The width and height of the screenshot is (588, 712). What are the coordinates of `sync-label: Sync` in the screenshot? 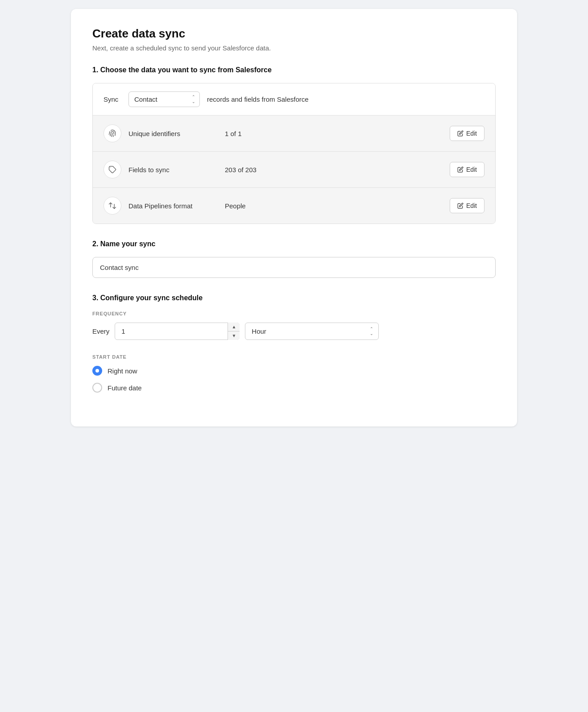 It's located at (112, 99).